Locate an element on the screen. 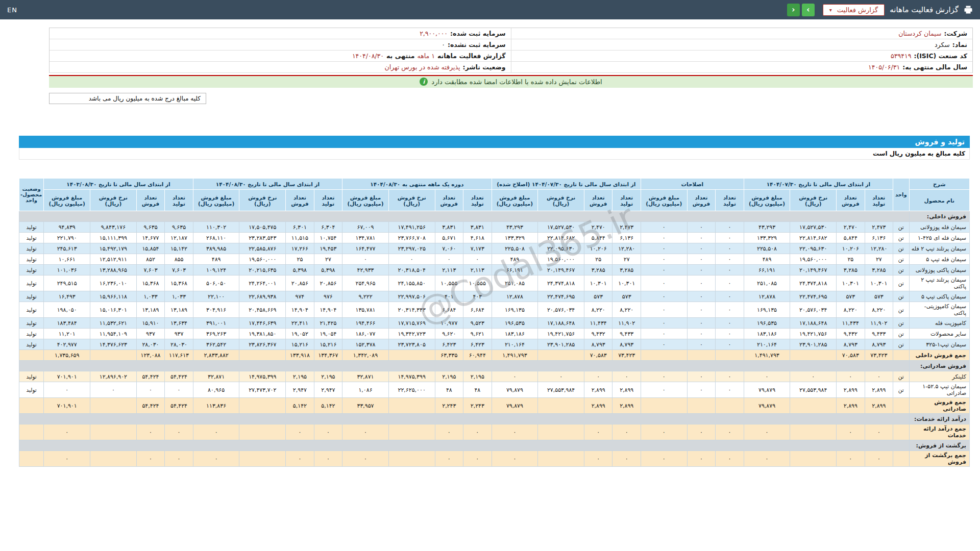 The height and width of the screenshot is (551, 980). sub-header-row: نام محصولتعداد تولیدتعداد فروشنرخ فروش (… is located at coordinates (495, 201).